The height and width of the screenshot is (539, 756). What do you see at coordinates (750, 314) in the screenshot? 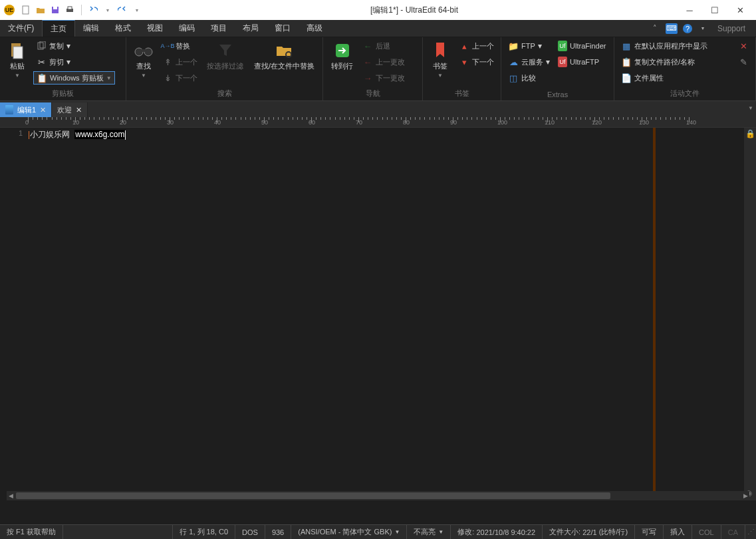
I see `vertical-scrollbar: 🔒 ◉` at bounding box center [750, 314].